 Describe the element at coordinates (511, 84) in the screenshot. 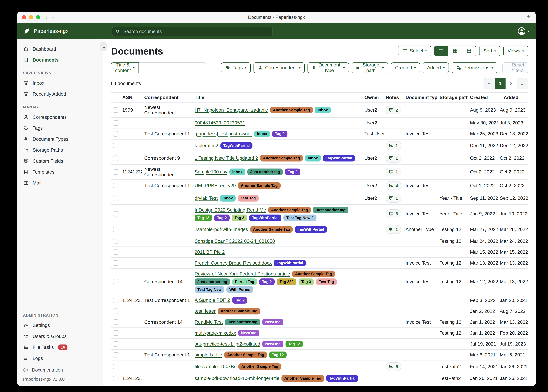

I see `pagination-page-2: 2` at that location.